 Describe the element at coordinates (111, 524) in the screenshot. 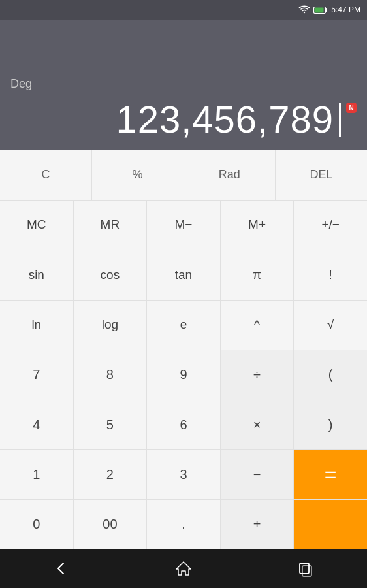

I see `doublezero-button: 00` at that location.